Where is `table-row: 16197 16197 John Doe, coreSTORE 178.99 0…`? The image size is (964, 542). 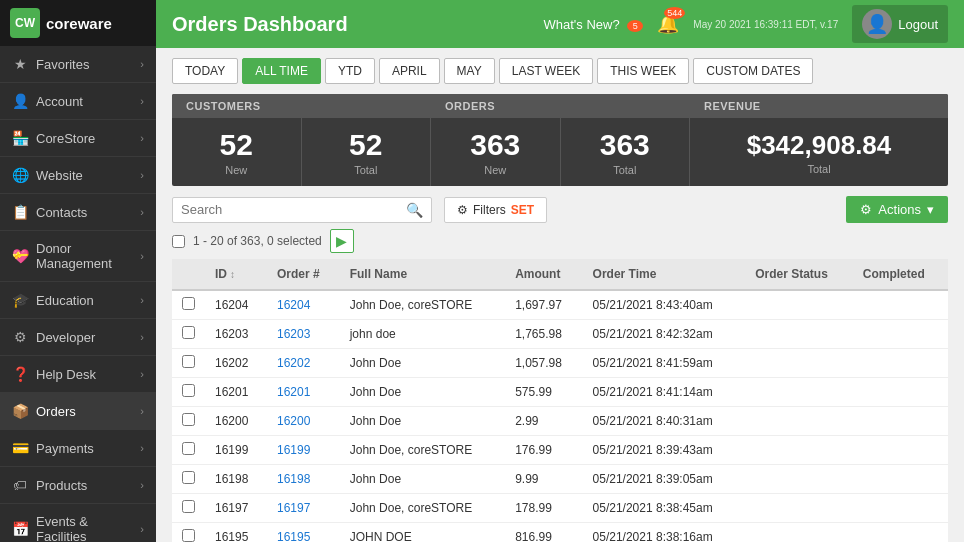 table-row: 16197 16197 John Doe, coreSTORE 178.99 0… is located at coordinates (560, 508).